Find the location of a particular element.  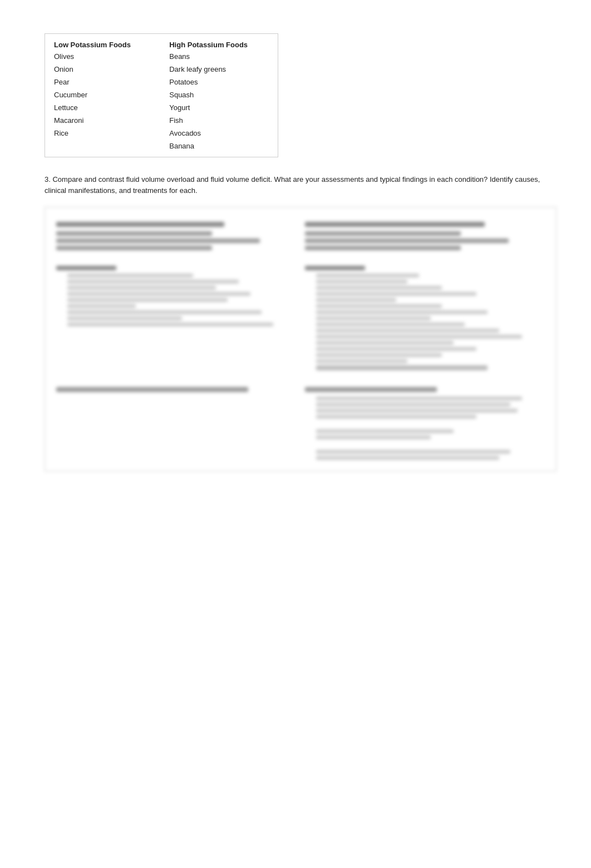

low-potassium-item-1: Olives is located at coordinates (103, 57).